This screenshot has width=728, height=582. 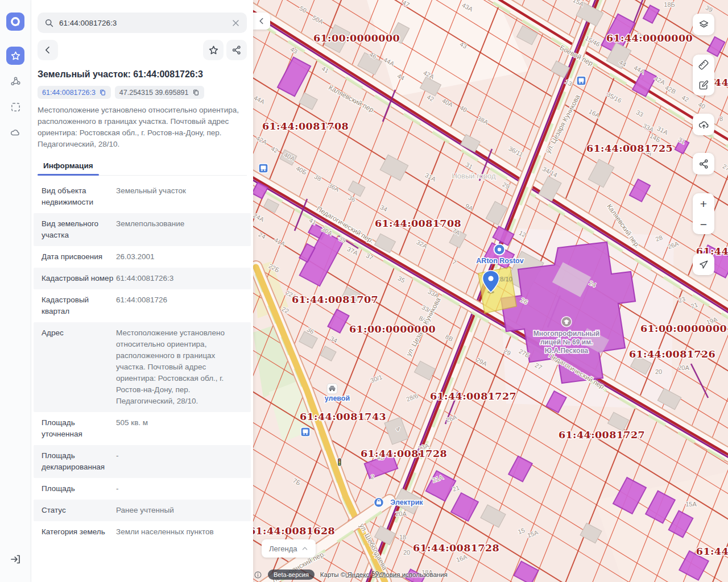 What do you see at coordinates (78, 532) in the screenshot?
I see `info-row-label: Категория земель` at bounding box center [78, 532].